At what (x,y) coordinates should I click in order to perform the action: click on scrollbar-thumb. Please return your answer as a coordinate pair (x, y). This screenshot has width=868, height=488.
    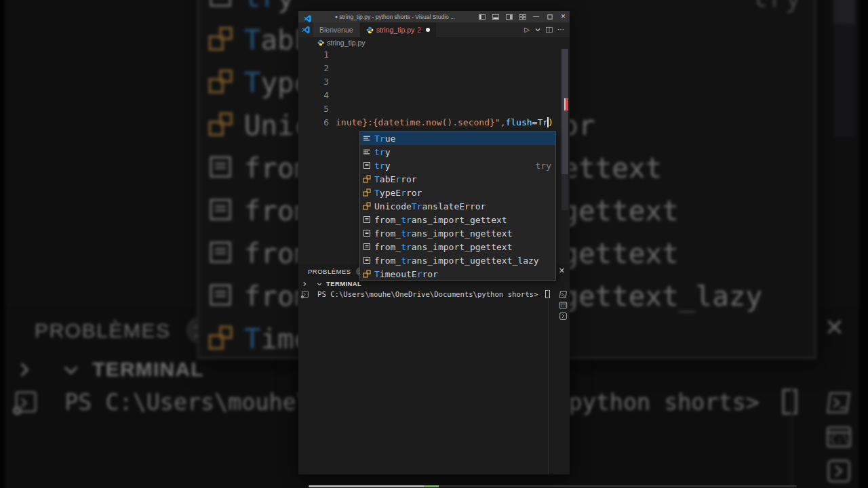
    Looking at the image, I should click on (565, 111).